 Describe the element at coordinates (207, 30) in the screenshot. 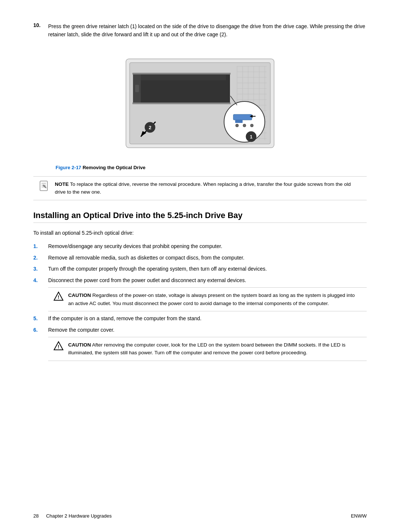

I see `step-10-text: Press the green drive retainer latch (1)…` at that location.